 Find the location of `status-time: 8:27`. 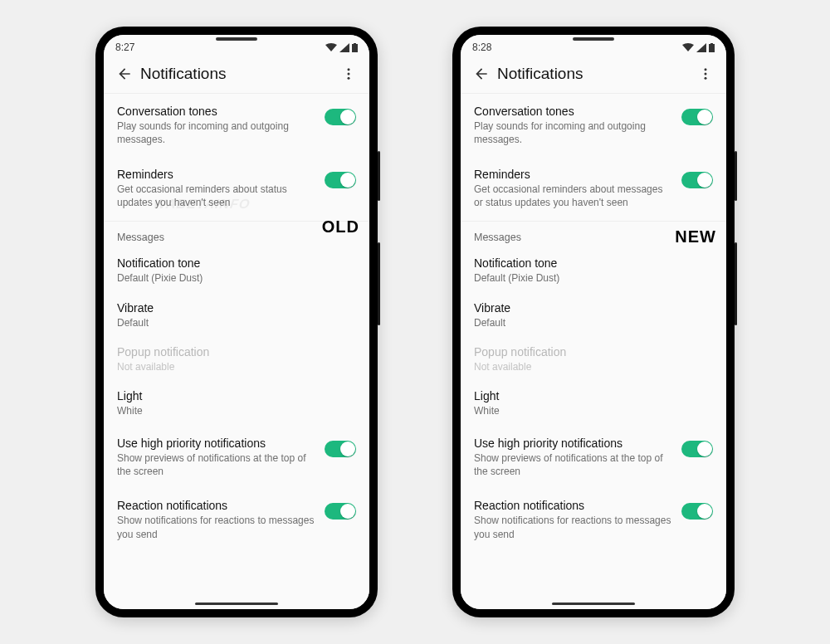

status-time: 8:27 is located at coordinates (124, 47).